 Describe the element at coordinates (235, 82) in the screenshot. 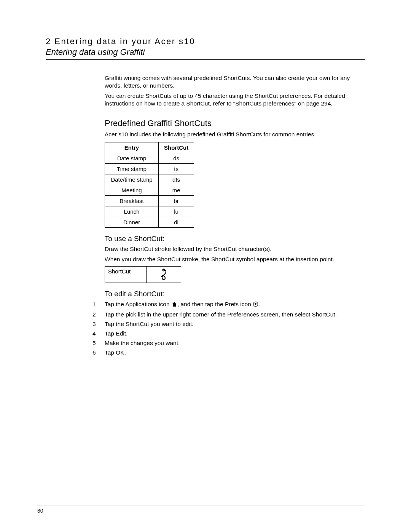

I see `intro-paragraph-1: Graffiti writing comes with several pred…` at that location.